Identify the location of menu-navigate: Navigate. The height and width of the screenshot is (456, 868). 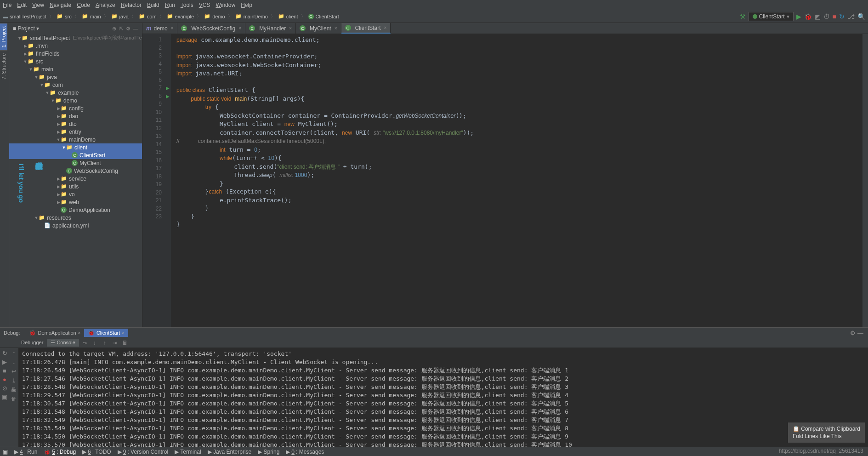
(61, 5).